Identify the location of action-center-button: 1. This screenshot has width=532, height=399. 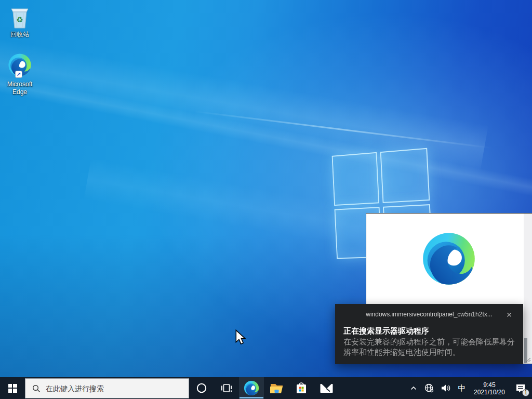
(521, 388).